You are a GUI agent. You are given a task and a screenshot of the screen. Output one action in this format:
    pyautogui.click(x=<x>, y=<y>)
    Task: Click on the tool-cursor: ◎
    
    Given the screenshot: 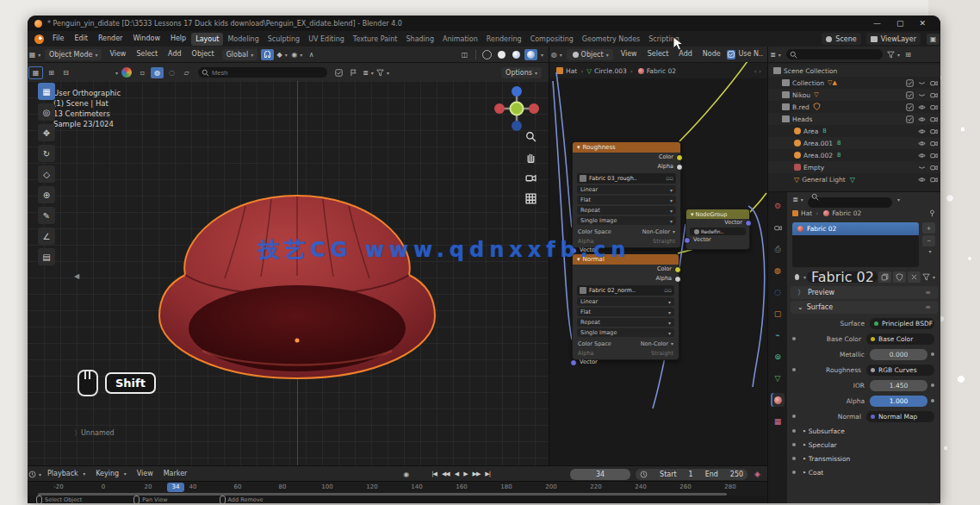 What is the action you would take?
    pyautogui.click(x=47, y=112)
    